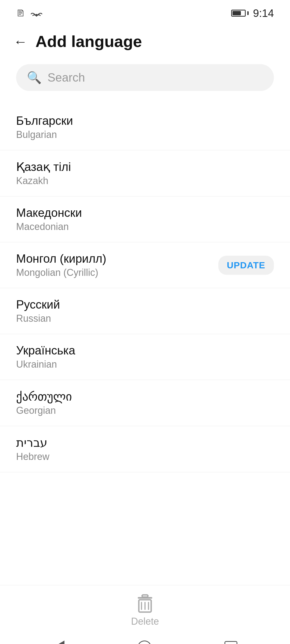 The width and height of the screenshot is (290, 644). What do you see at coordinates (29, 13) in the screenshot?
I see `status-icons: 🖹` at bounding box center [29, 13].